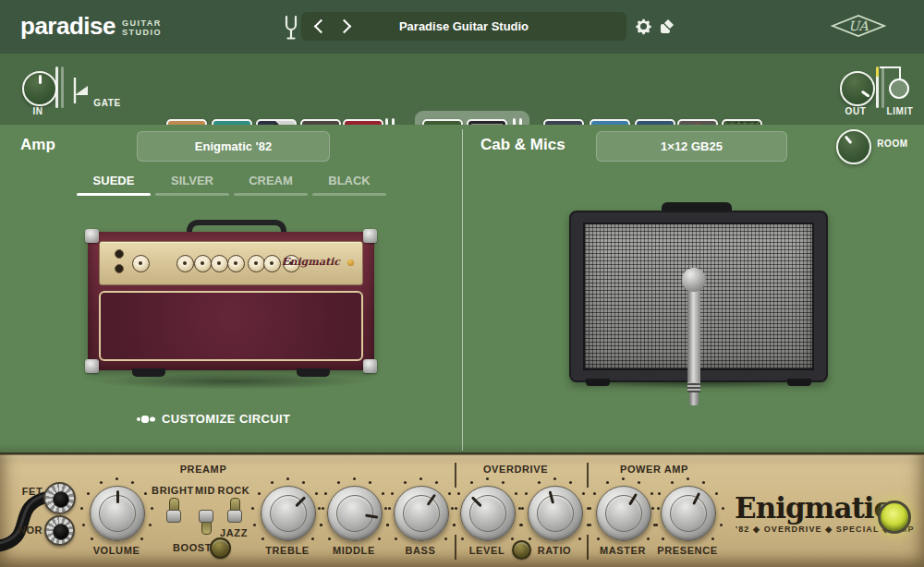  I want to click on preset-bar: Paradise Guitar Studio, so click(464, 26).